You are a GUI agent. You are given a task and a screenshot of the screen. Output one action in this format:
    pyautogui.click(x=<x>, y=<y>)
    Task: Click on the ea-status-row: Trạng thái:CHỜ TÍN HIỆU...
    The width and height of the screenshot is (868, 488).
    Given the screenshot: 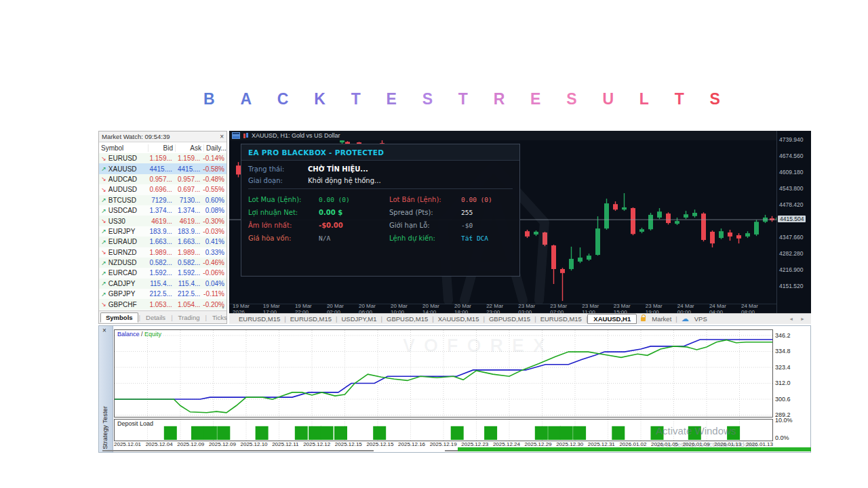 What is the action you would take?
    pyautogui.click(x=380, y=169)
    